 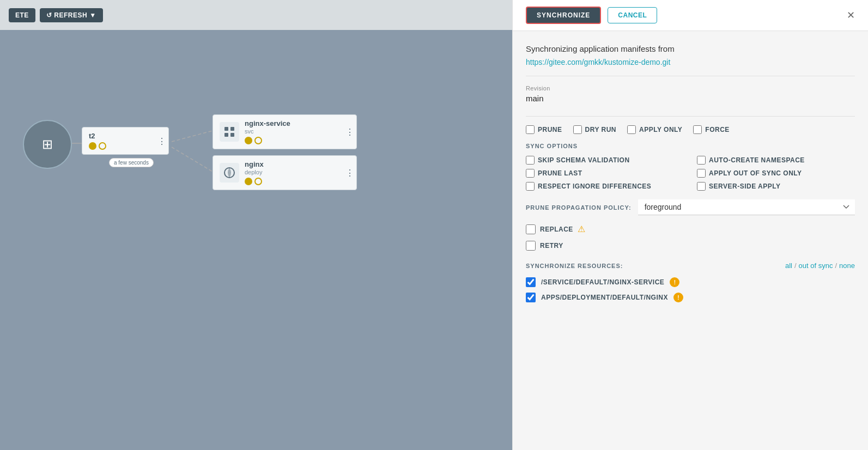 I want to click on refresh-button: ↺ REFRESH ▼, so click(x=71, y=15).